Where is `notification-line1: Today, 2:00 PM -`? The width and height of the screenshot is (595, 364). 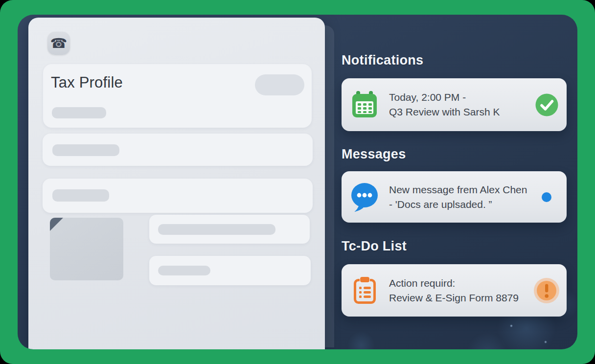 notification-line1: Today, 2:00 PM - is located at coordinates (461, 97).